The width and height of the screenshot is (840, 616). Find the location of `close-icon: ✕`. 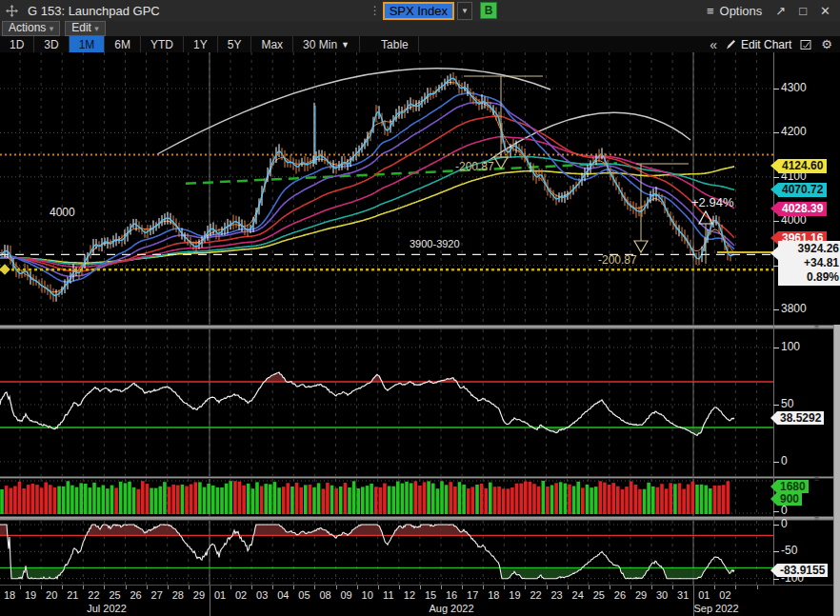

close-icon: ✕ is located at coordinates (825, 11).